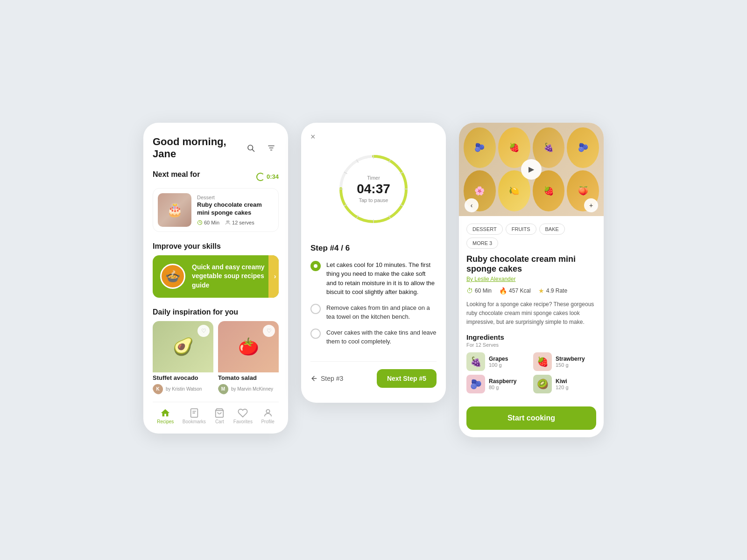  Describe the element at coordinates (216, 148) in the screenshot. I see `header: Good morning, Jane` at that location.